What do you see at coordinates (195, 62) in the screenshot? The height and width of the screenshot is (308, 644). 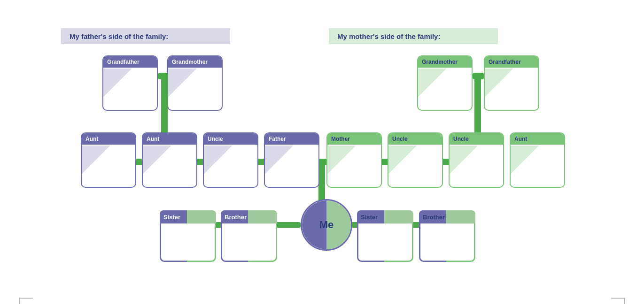 I see `paternal-grandmother-label: Grandmother` at bounding box center [195, 62].